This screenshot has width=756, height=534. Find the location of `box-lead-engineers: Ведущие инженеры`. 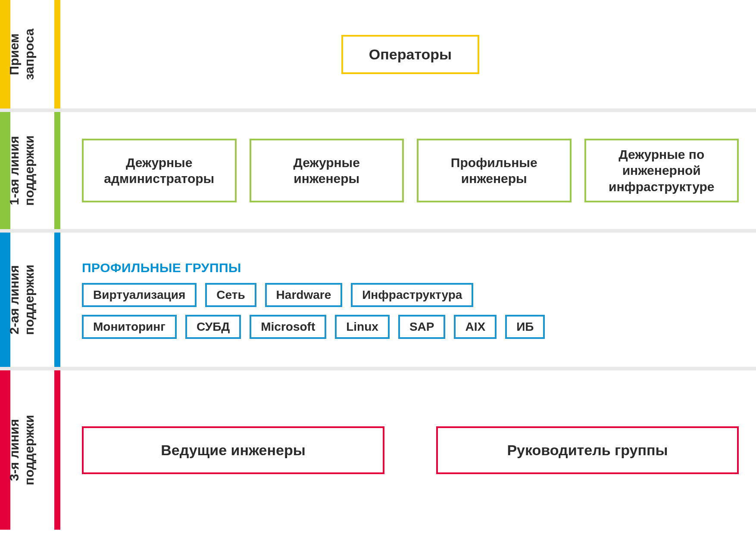

box-lead-engineers: Ведущие инженеры is located at coordinates (233, 450).